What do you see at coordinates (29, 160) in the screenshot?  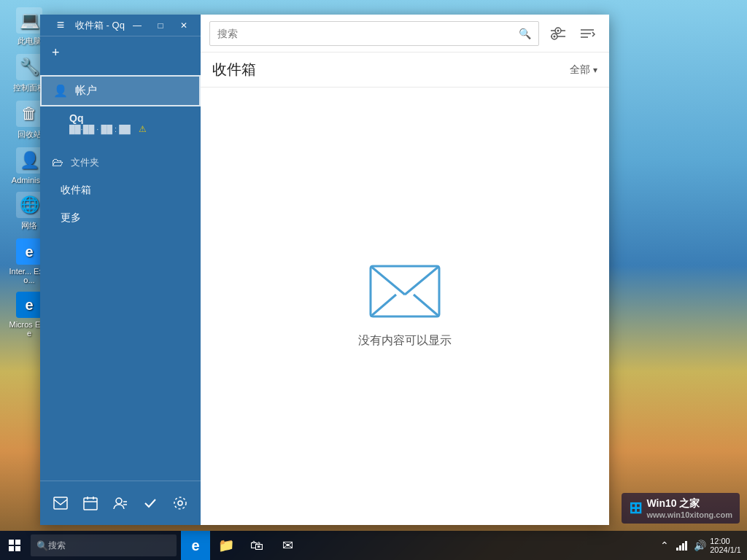 I see `admin-icon: 👤` at bounding box center [29, 160].